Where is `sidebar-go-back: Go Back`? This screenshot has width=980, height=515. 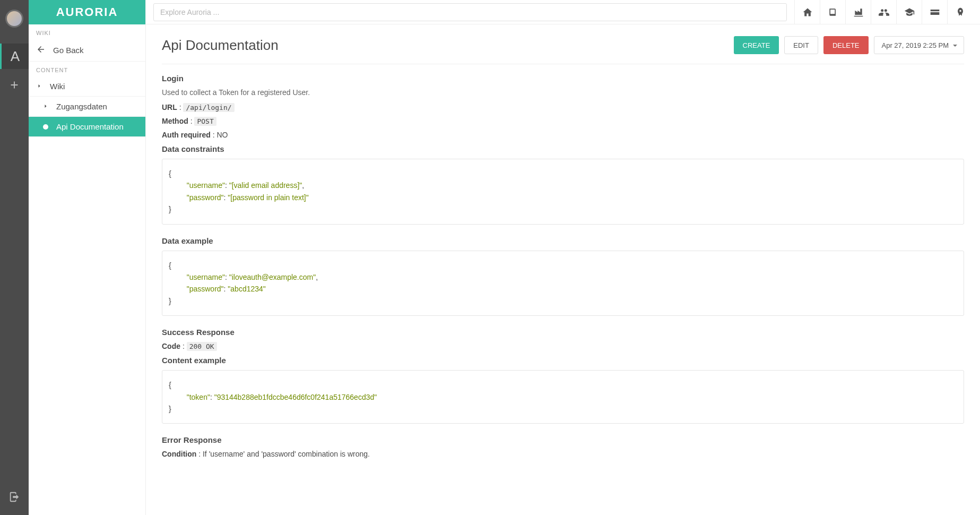
sidebar-go-back: Go Back is located at coordinates (87, 50).